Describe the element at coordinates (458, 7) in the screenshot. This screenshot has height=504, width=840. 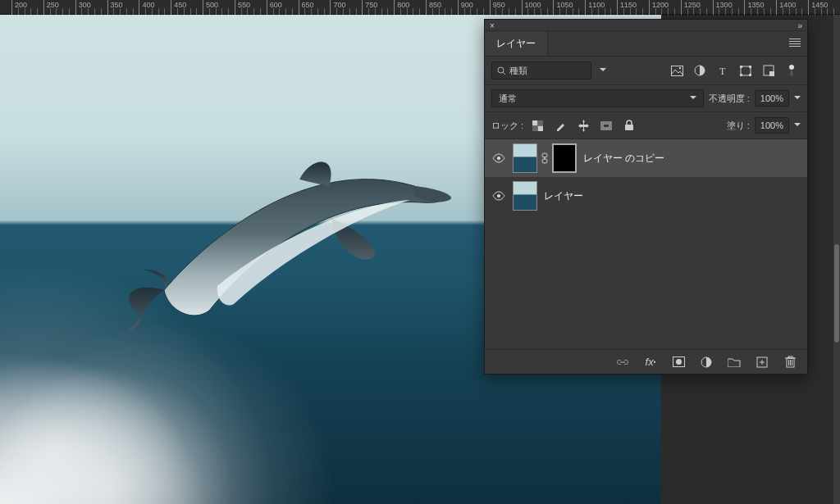
I see `ruler-tick: 900` at that location.